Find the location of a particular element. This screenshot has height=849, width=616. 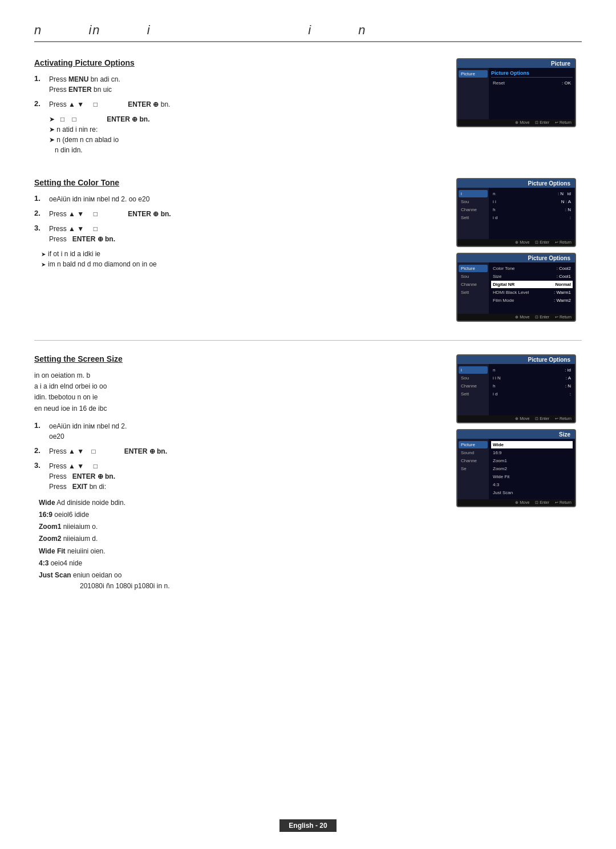

header-word2: in is located at coordinates (95, 30).